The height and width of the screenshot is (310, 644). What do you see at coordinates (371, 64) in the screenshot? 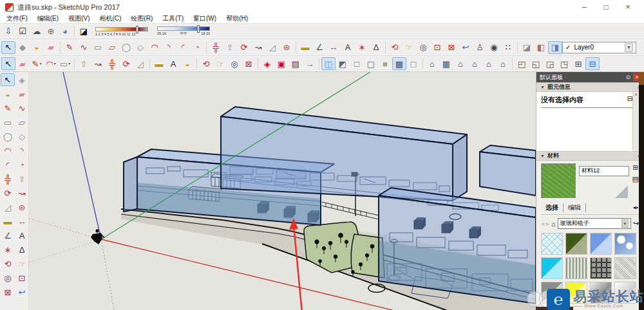
I see `style-hidden-line-toggle: ▢` at bounding box center [371, 64].